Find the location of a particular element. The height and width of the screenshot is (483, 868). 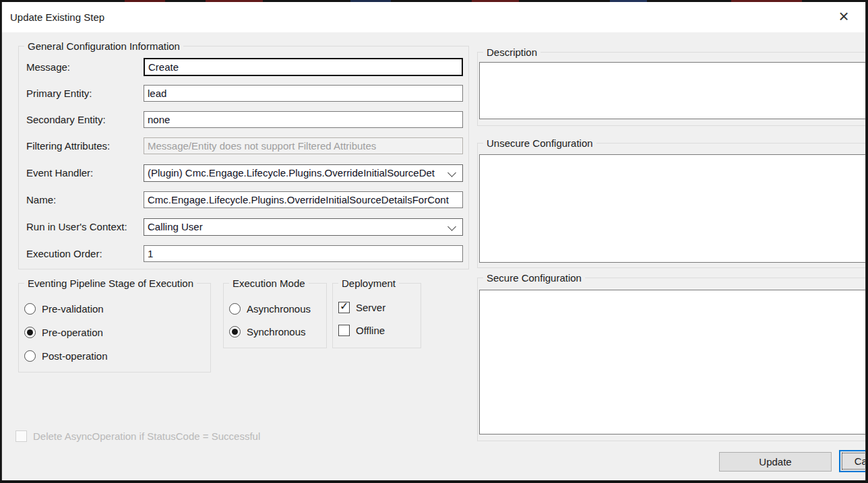

radio-pre-operation: Pre-operation is located at coordinates (63, 333).